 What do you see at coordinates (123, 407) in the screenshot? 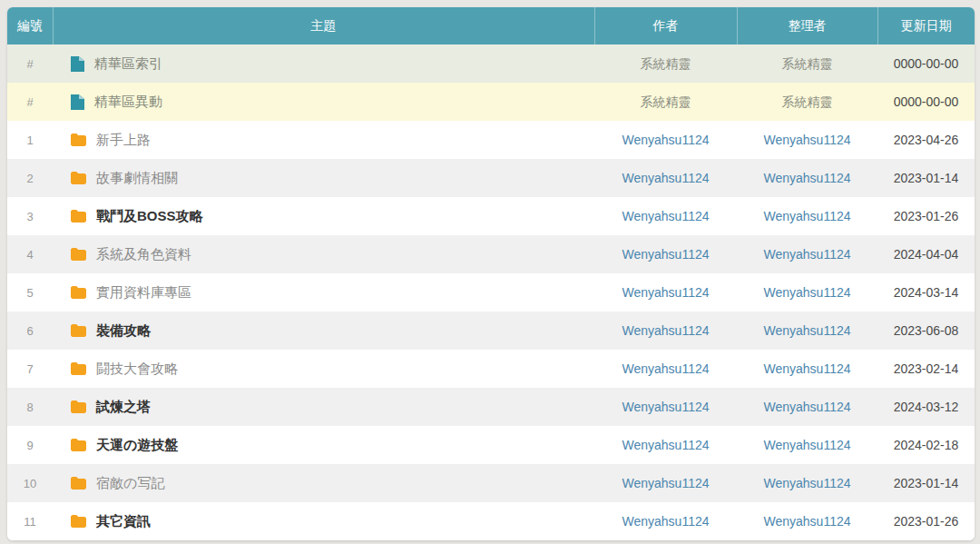
I see `topic-link: 試煉之塔` at bounding box center [123, 407].